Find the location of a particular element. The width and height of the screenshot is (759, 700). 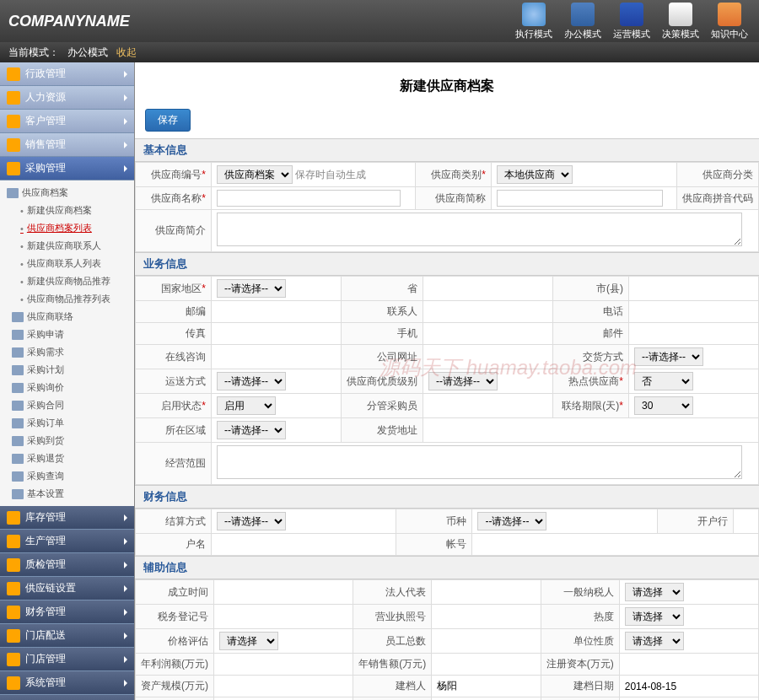

nav-admin: 行政管理 is located at coordinates (67, 74).